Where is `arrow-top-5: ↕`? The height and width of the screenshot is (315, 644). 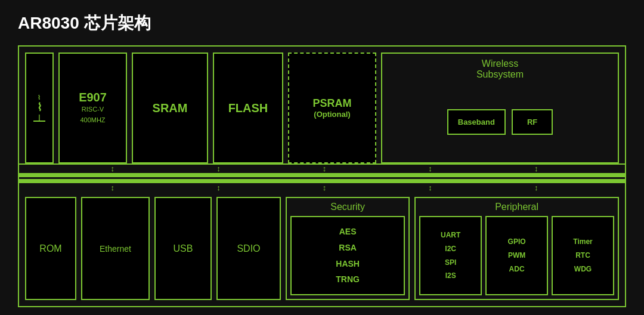
arrow-top-5: ↕ is located at coordinates (537, 168).